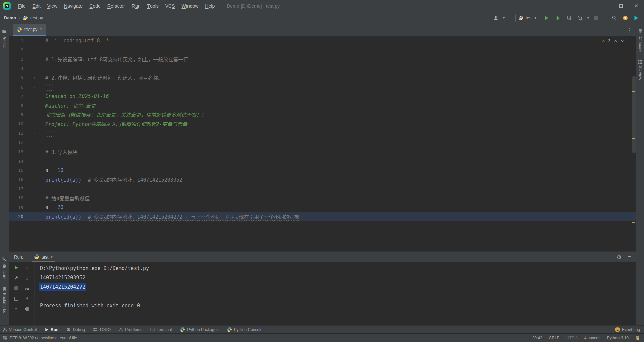 This screenshot has height=342, width=644. I want to click on code-line: 16print(id(a)) # 变量a的内存地址：14071421520395…, so click(323, 180).